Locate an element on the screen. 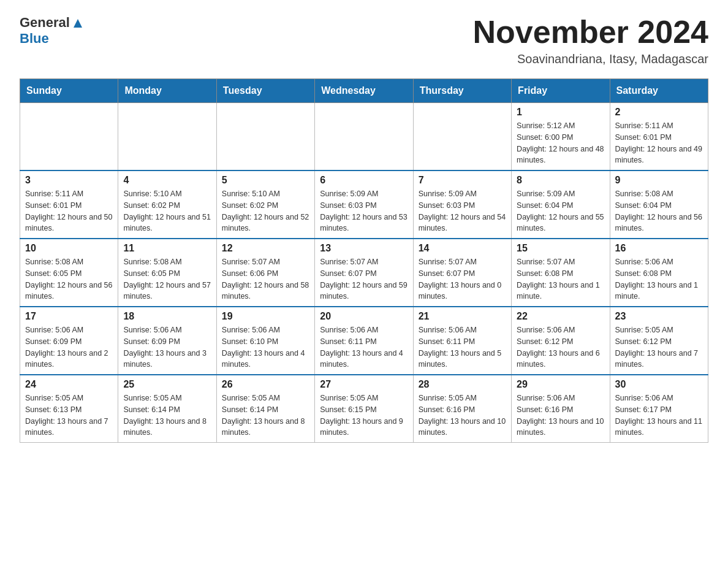  day-sun-info: Sunrise: 5:05 AM Sunset: 6:13 PM Dayligh… is located at coordinates (69, 416).